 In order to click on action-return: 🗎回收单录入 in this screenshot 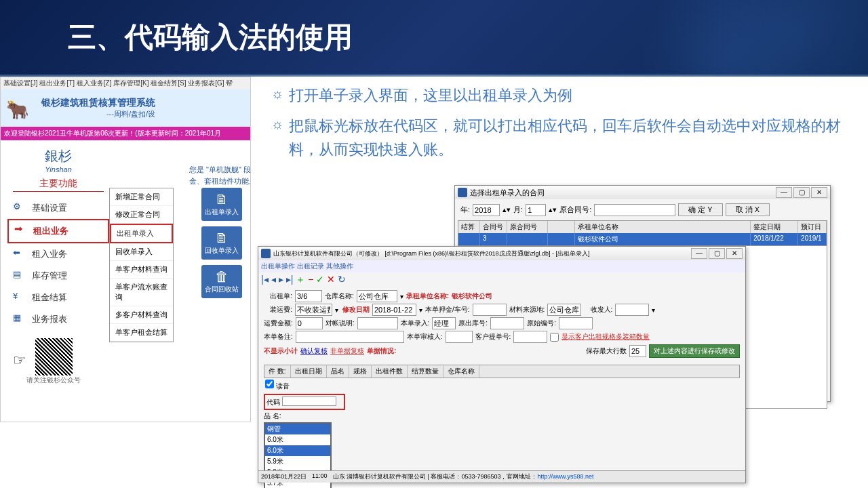, I will do `click(222, 243)`.